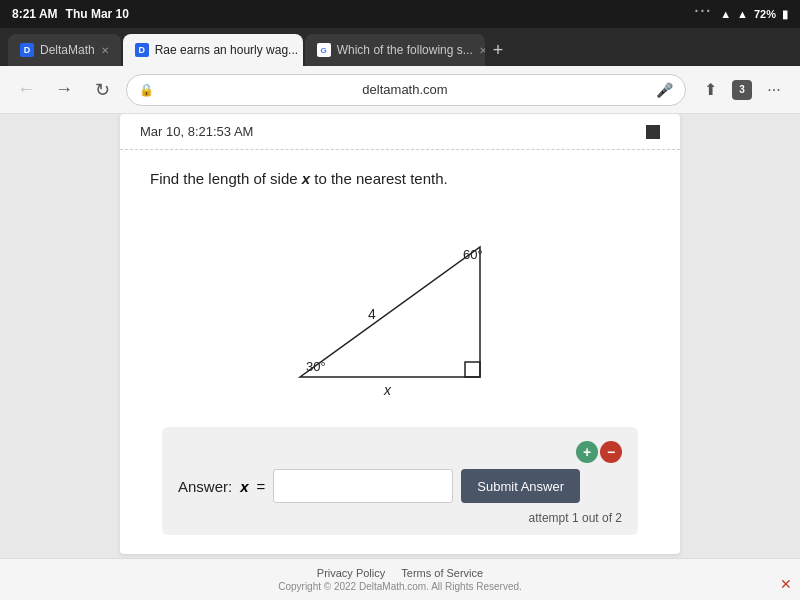 This screenshot has height=600, width=800. I want to click on angle-60-label: 60°, so click(473, 254).